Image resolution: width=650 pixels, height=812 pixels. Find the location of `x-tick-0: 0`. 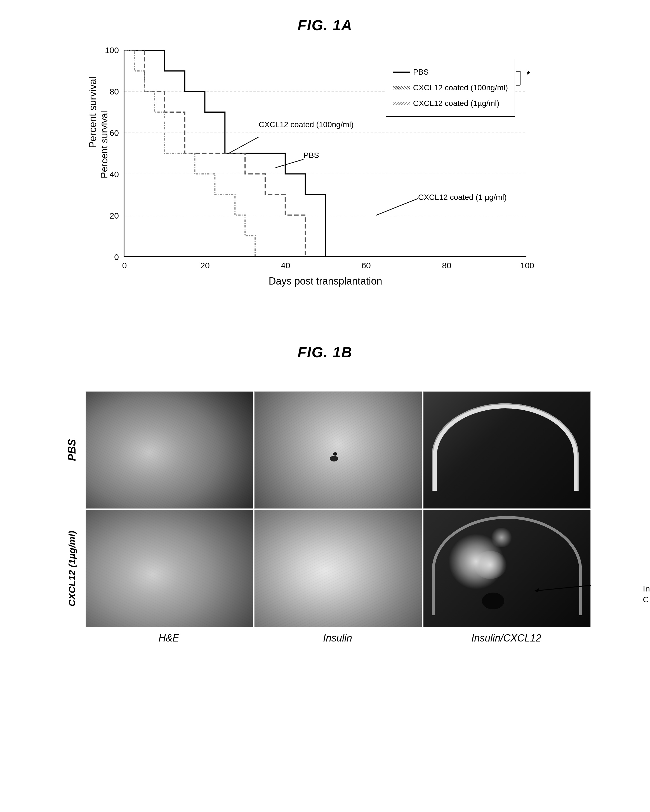

x-tick-0: 0 is located at coordinates (124, 266).